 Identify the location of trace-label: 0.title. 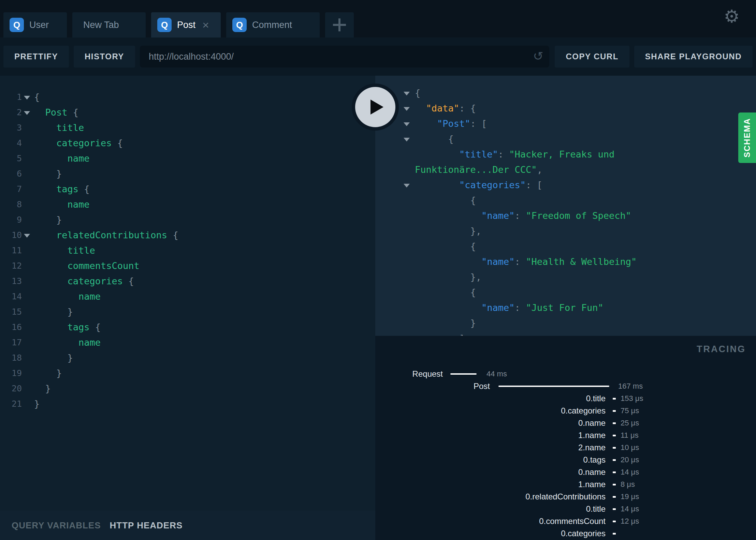
(491, 399).